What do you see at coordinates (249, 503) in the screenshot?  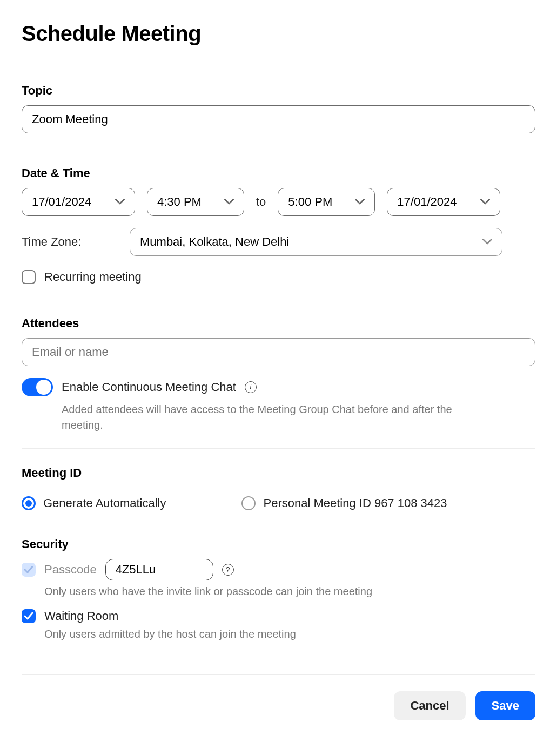 I see `personal-id-radio` at bounding box center [249, 503].